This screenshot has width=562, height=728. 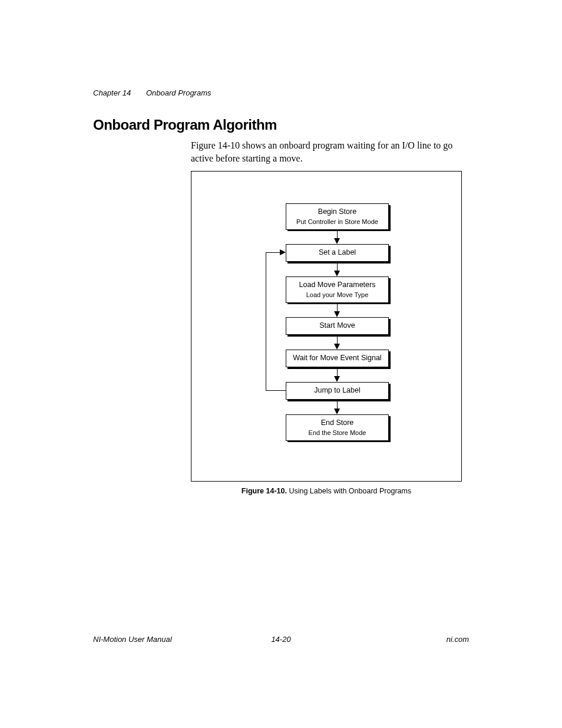 What do you see at coordinates (337, 391) in the screenshot?
I see `node-title: Jump to Label` at bounding box center [337, 391].